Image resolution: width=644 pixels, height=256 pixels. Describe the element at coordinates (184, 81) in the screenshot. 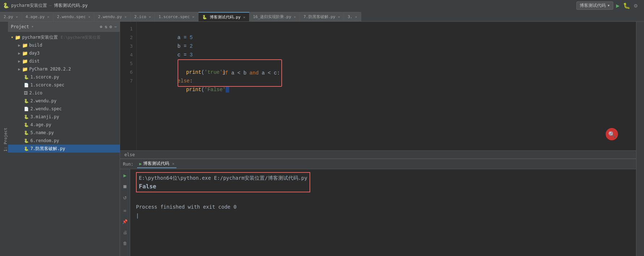

I see `code-token: else` at that location.